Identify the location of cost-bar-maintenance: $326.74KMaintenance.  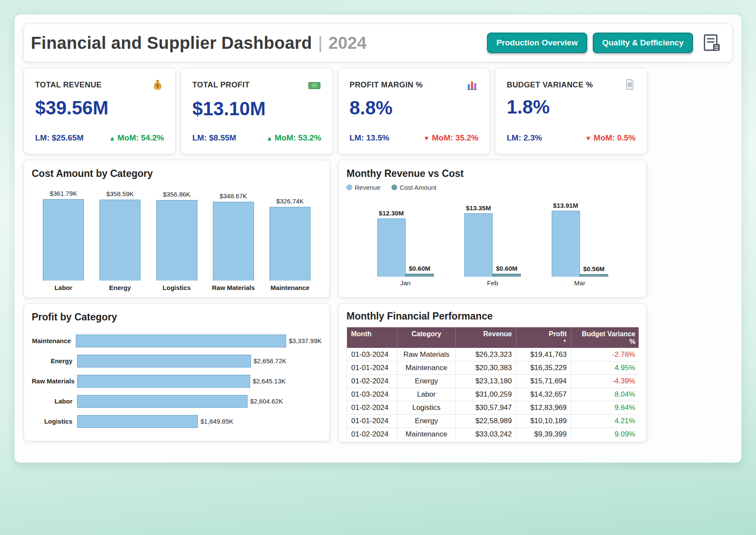
(290, 238).